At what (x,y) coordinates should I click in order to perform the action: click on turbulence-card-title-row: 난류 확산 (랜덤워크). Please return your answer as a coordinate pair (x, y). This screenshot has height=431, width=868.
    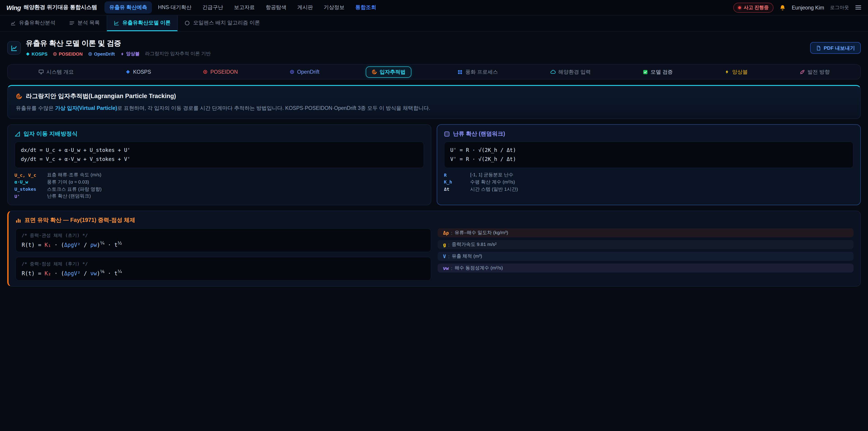
    Looking at the image, I should click on (649, 134).